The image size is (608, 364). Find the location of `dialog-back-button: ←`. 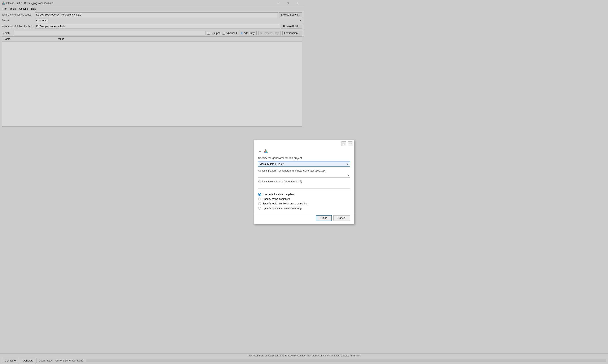

dialog-back-button: ← is located at coordinates (260, 152).